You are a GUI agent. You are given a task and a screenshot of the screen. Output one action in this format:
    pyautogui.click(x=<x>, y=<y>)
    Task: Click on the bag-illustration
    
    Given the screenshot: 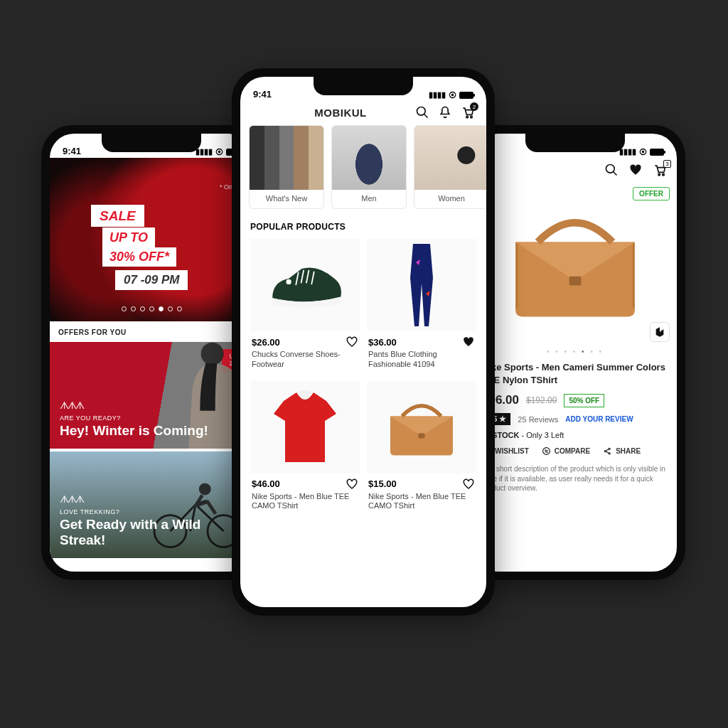 What is the action you would take?
    pyautogui.click(x=575, y=264)
    